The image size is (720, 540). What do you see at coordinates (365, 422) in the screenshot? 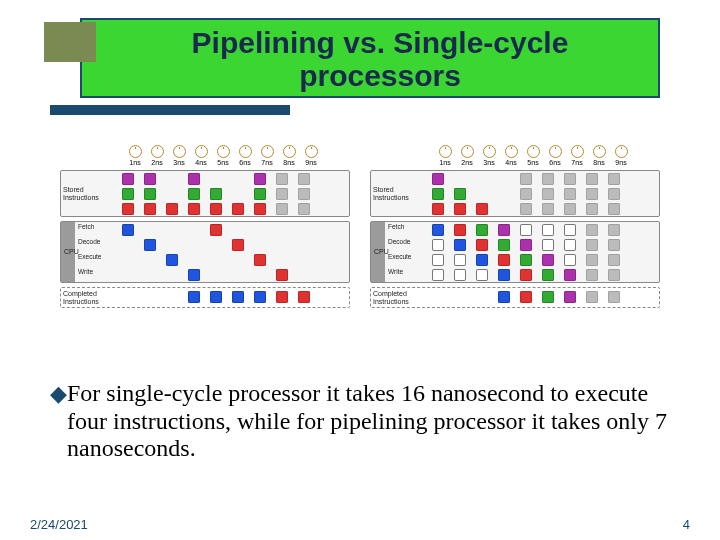
I see `body-text: ◆ For single-cycle processor it takes 16…` at bounding box center [365, 422].